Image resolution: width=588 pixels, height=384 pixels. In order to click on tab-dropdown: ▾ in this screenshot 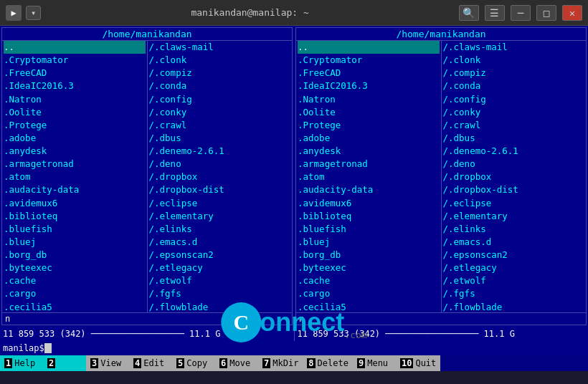, I will do `click(33, 13)`.